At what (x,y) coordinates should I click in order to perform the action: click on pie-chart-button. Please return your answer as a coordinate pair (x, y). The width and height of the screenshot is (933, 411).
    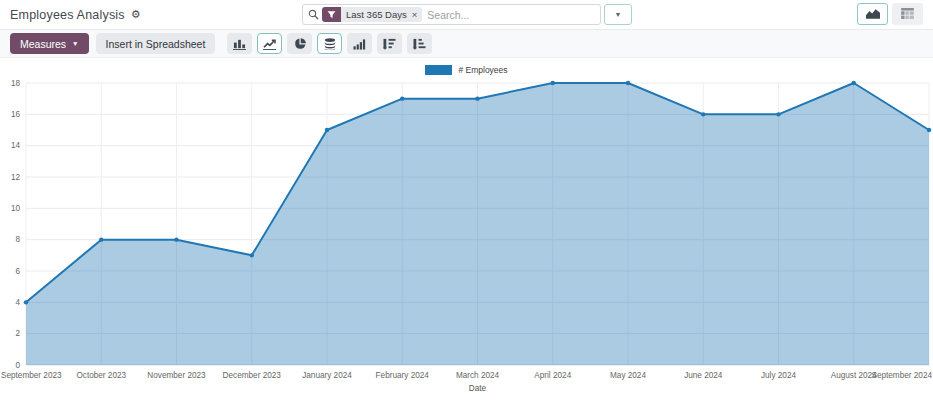
    Looking at the image, I should click on (300, 44).